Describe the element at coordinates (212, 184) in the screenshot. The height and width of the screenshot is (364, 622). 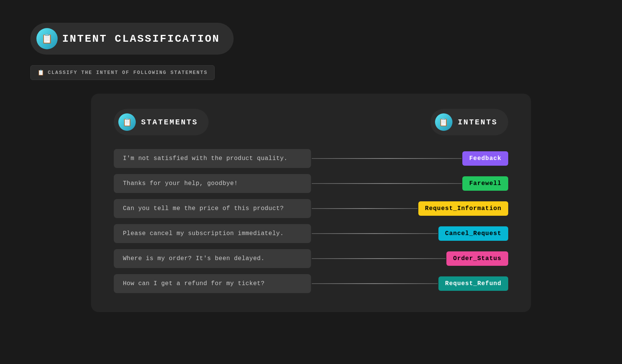
I see `statement-text: Thanks for your help, goodbye!` at that location.